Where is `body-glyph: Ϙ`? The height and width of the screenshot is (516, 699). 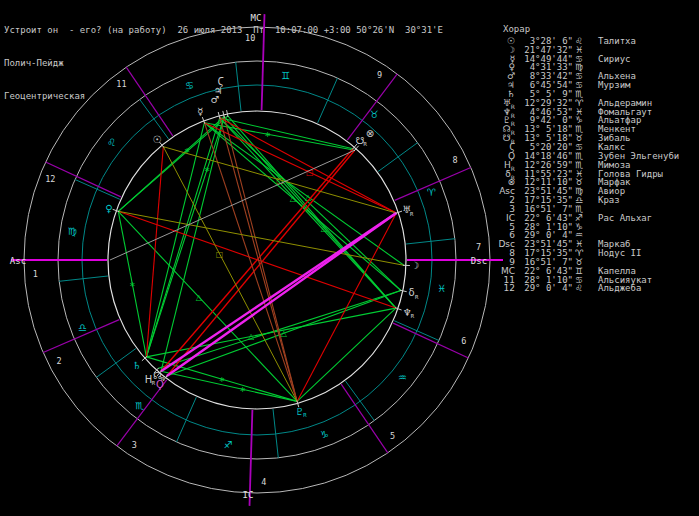 body-glyph: Ϙ is located at coordinates (502, 156).